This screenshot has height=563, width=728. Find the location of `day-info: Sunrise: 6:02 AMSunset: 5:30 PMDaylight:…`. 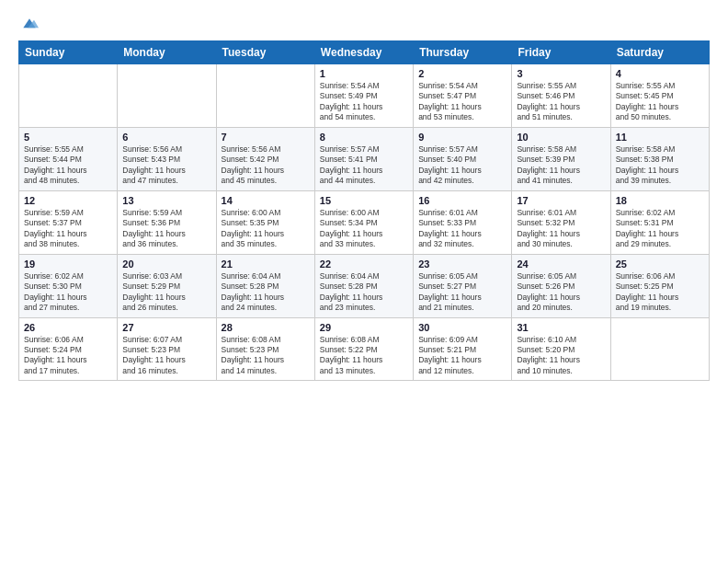

day-info: Sunrise: 6:02 AMSunset: 5:30 PMDaylight:… is located at coordinates (68, 293).